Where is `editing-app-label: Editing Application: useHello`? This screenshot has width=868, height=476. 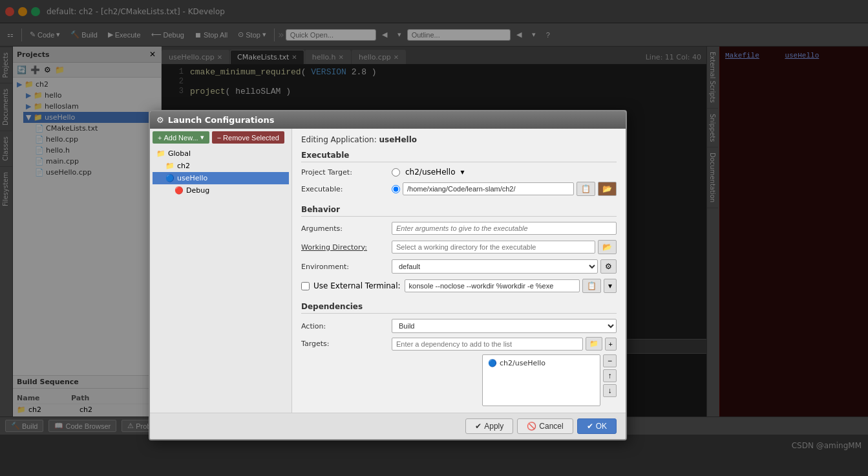
editing-app-label: Editing Application: useHello is located at coordinates (459, 140).